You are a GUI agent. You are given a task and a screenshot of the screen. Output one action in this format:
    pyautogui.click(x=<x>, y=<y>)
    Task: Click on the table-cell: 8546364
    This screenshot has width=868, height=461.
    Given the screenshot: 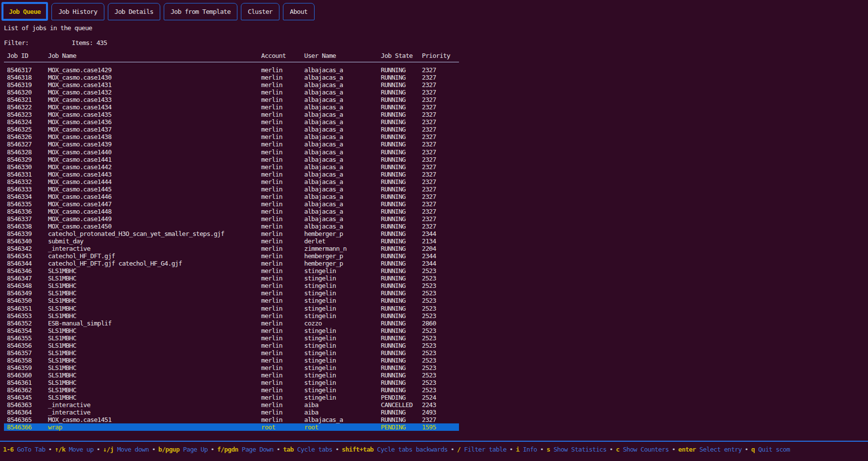 What is the action you would take?
    pyautogui.click(x=28, y=413)
    